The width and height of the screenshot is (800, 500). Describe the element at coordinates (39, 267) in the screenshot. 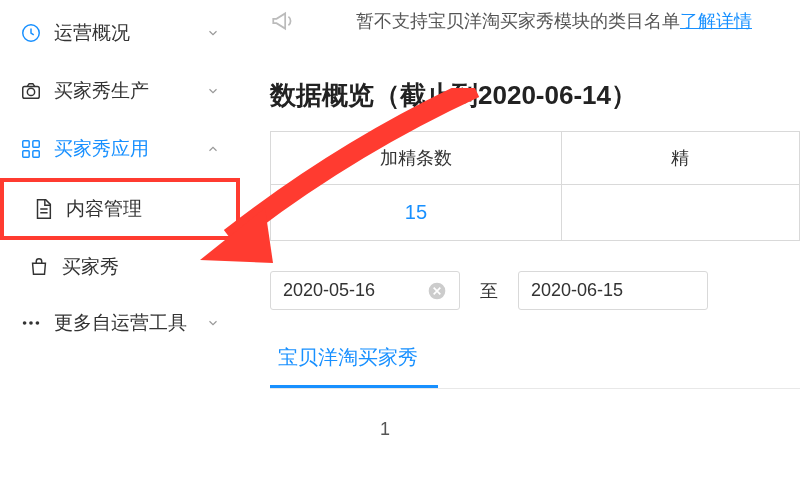

I see `bag-icon` at that location.